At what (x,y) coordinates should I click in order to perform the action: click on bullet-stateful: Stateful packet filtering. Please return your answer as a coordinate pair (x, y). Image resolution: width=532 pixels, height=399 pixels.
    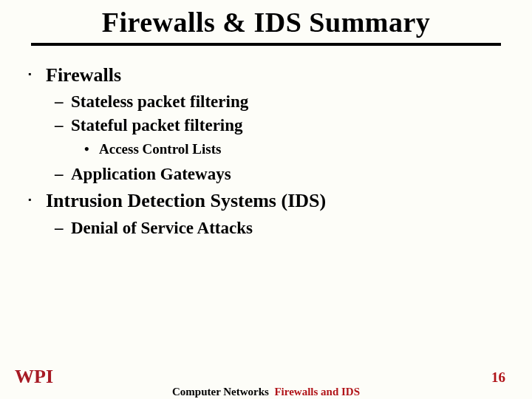
    Looking at the image, I should click on (290, 126).